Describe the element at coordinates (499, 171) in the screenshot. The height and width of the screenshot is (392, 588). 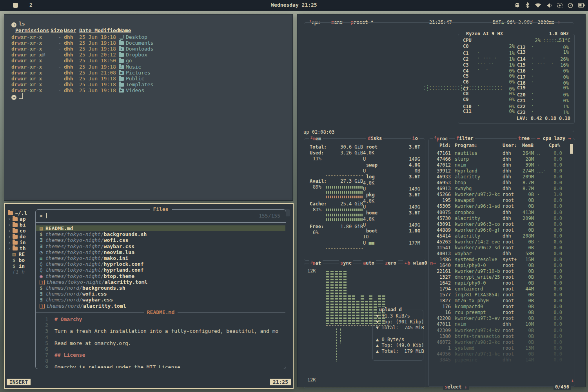
I see `process-row: 39912Hyprlanddhh274M‥‥·0.0` at that location.